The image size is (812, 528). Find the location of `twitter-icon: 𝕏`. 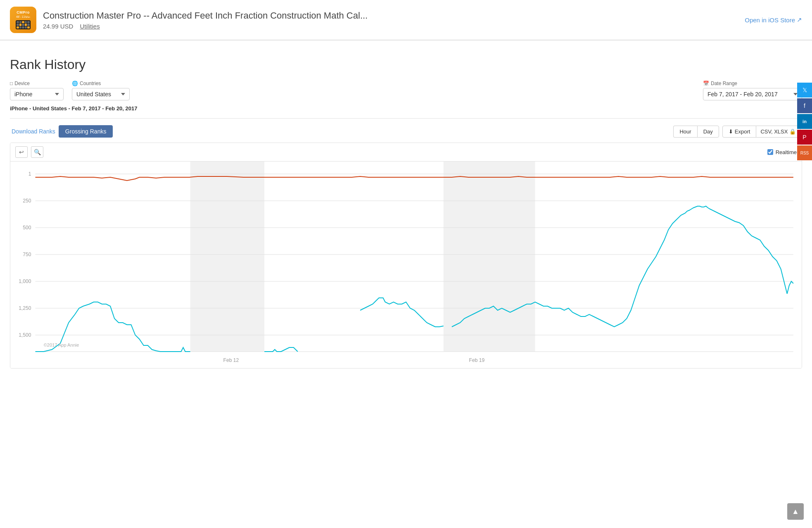

twitter-icon: 𝕏 is located at coordinates (805, 90).